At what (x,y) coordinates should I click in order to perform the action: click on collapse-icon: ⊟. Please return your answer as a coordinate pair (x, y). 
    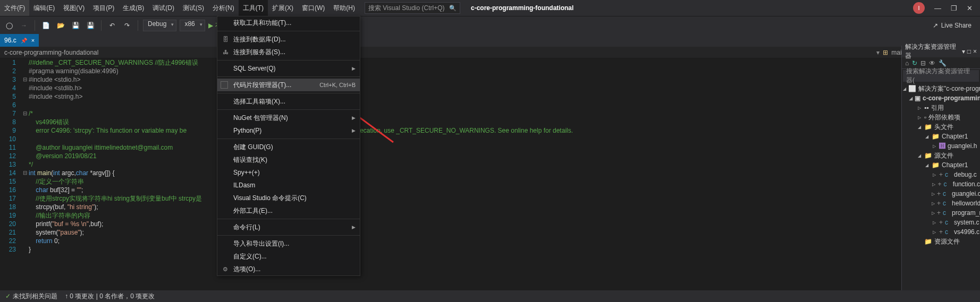
    Looking at the image, I should click on (923, 63).